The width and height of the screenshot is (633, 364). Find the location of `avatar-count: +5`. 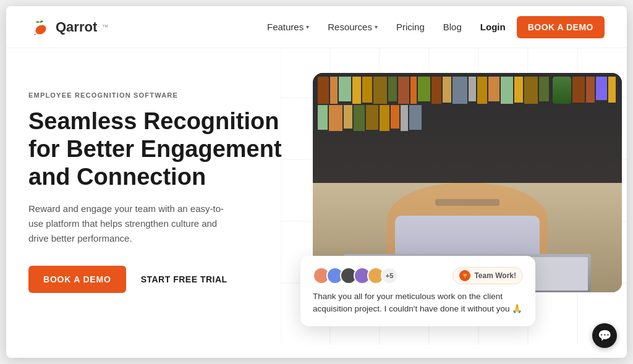

avatar-count: +5 is located at coordinates (389, 276).